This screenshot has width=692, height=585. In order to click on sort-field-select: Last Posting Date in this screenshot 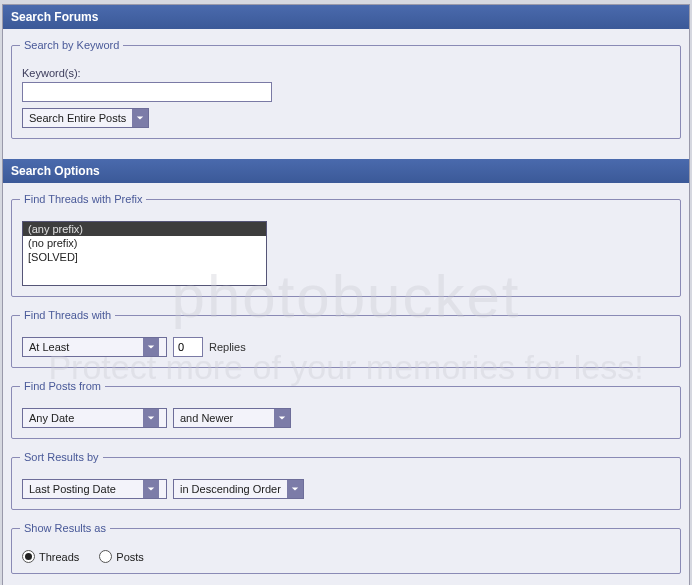, I will do `click(94, 489)`.